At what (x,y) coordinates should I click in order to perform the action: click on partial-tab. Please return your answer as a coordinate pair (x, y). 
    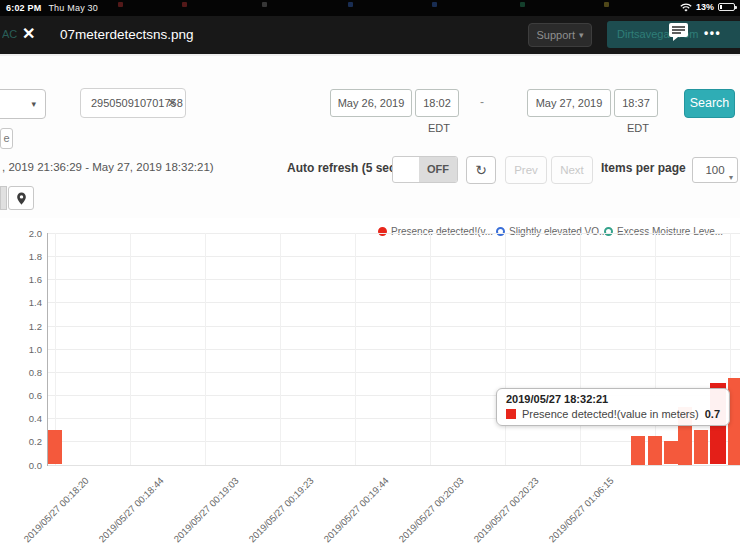
    Looking at the image, I should click on (4, 198).